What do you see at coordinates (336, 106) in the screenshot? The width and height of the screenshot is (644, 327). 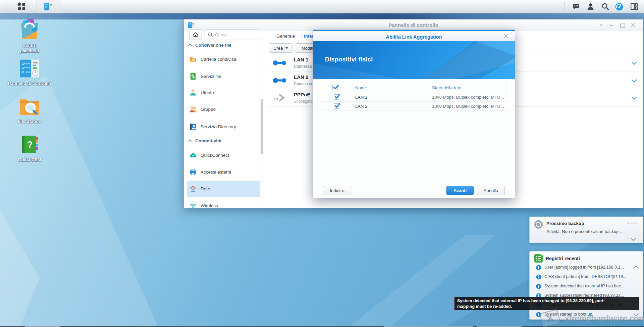 I see `lan2-checkbox` at bounding box center [336, 106].